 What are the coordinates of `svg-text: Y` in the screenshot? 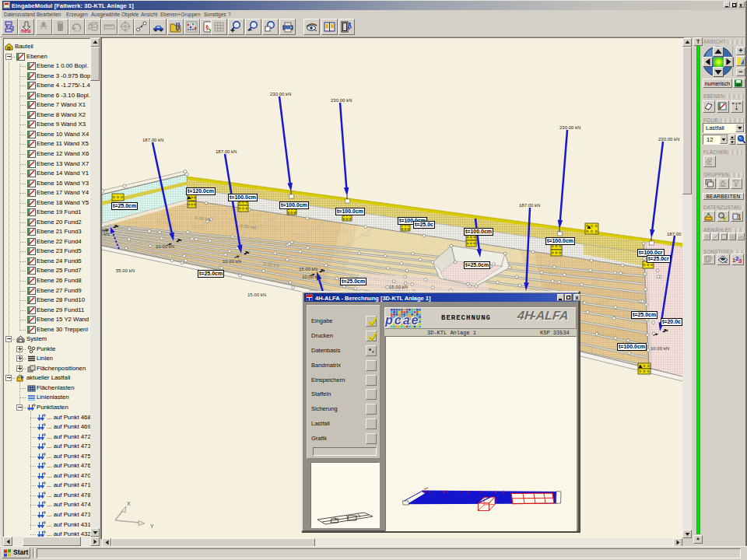 It's located at (153, 526).